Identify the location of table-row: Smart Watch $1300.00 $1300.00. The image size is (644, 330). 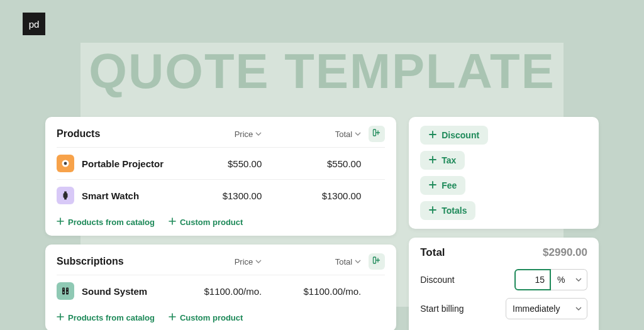
(221, 195).